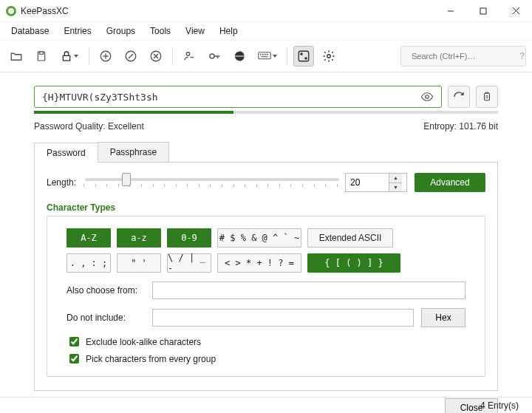  What do you see at coordinates (443, 318) in the screenshot?
I see `hex-button: Hex` at bounding box center [443, 318].